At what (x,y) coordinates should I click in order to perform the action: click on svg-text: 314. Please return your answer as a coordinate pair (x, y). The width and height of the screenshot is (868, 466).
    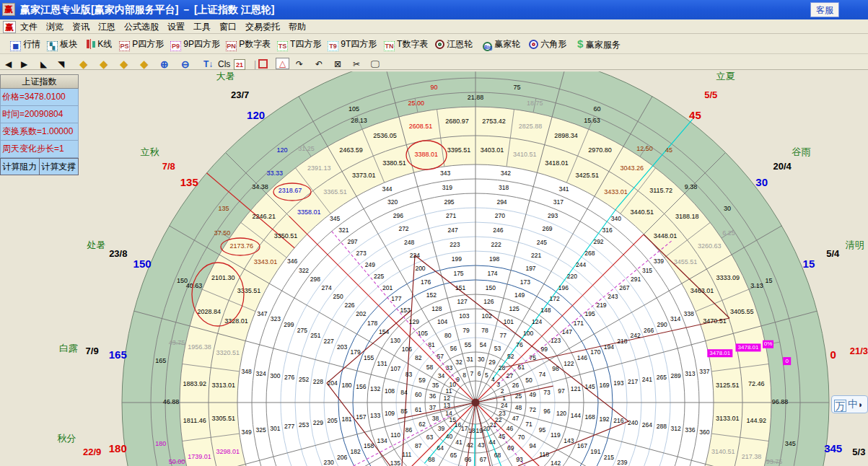
    Looking at the image, I should click on (675, 319).